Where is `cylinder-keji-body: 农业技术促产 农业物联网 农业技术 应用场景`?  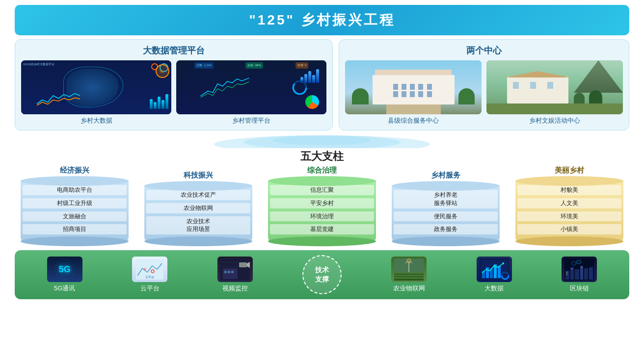 cylinder-keji-body: 农业技术促产 农业物联网 农业技术 应用场景 is located at coordinates (198, 214).